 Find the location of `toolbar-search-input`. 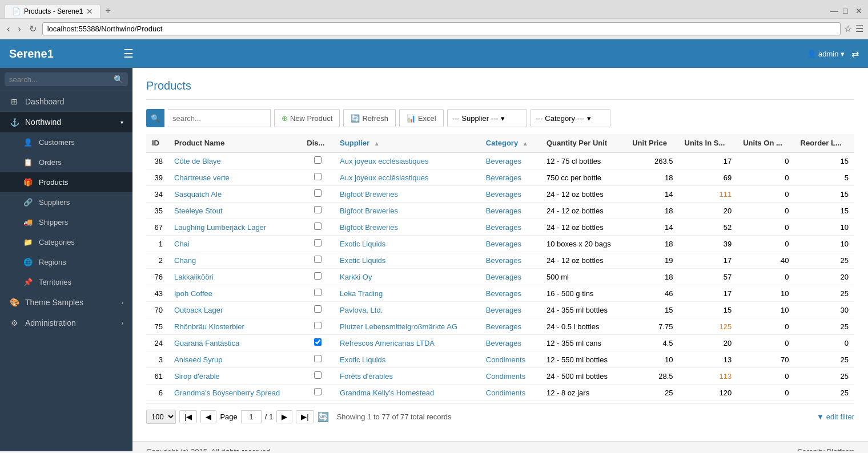

toolbar-search-input is located at coordinates (219, 118).